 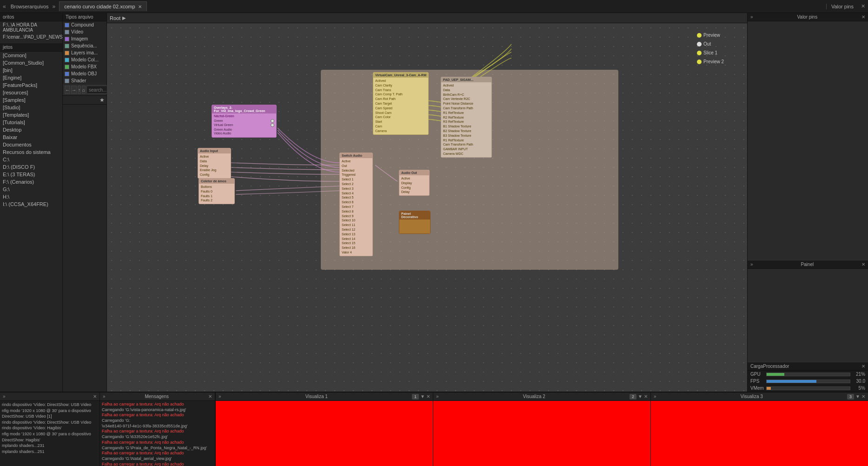 I want to click on valor-pins-close-icon: ✕, so click(x=863, y=7).